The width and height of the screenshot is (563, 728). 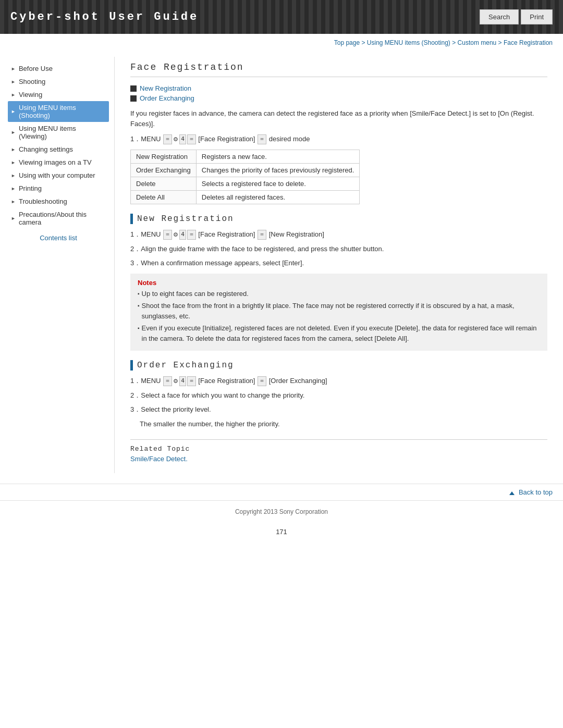 What do you see at coordinates (186, 219) in the screenshot?
I see `section-heading-text: New Registration` at bounding box center [186, 219].